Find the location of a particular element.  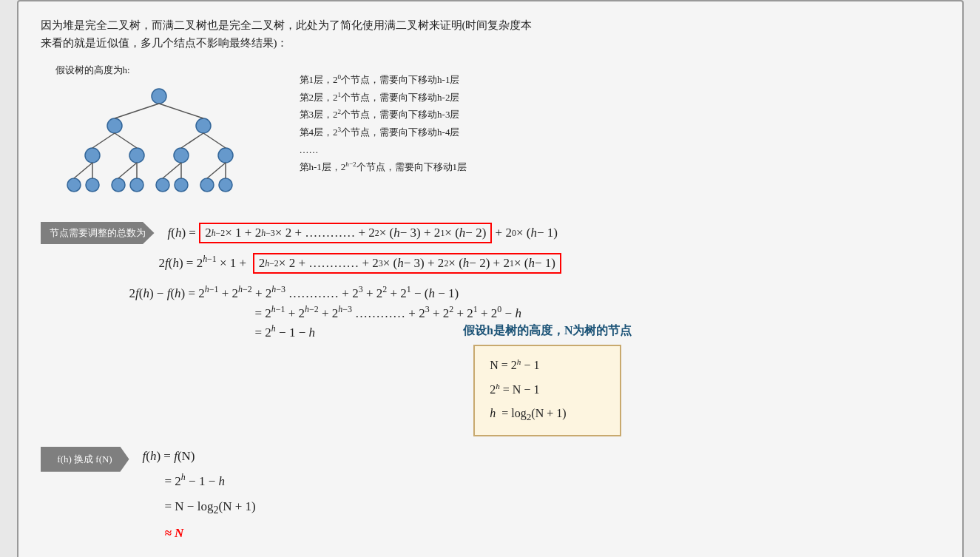

intro-line1: 因为堆是完全二叉树，而满二叉树也是完全二叉树，此处为了简化使用满二叉树来证明(时… is located at coordinates (287, 25).